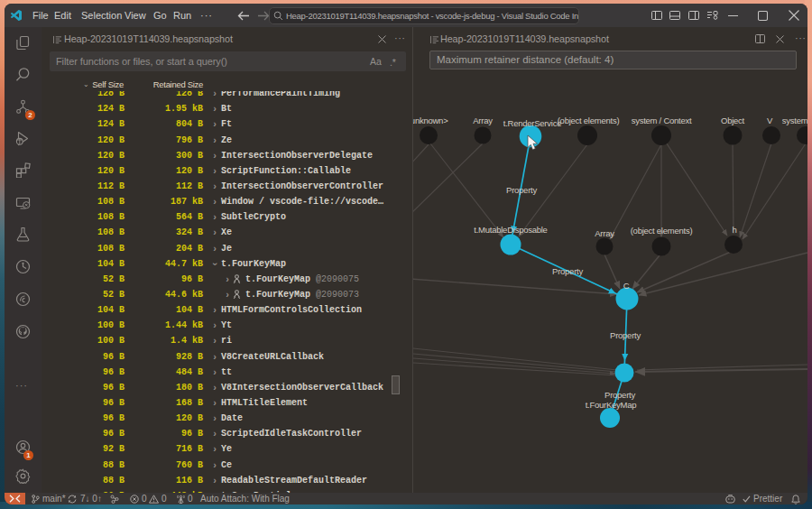 The height and width of the screenshot is (509, 812). I want to click on svg-text: C, so click(626, 285).